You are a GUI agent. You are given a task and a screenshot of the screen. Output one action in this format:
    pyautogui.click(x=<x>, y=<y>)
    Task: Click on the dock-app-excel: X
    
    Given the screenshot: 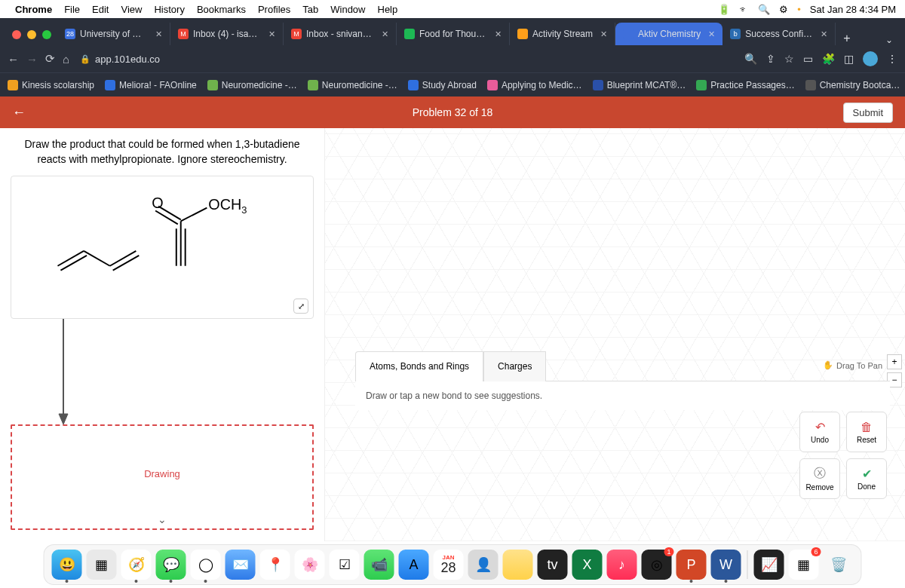 What is the action you would take?
    pyautogui.click(x=587, y=565)
    